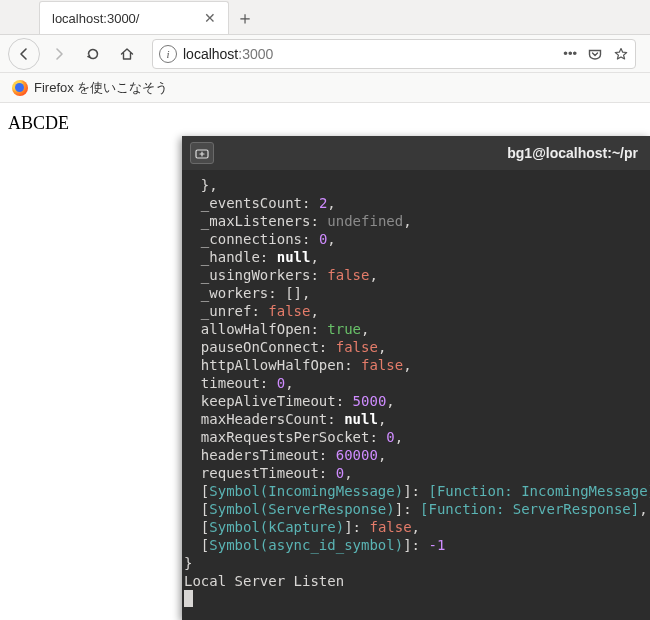 Image resolution: width=650 pixels, height=620 pixels. I want to click on forward-button, so click(59, 54).